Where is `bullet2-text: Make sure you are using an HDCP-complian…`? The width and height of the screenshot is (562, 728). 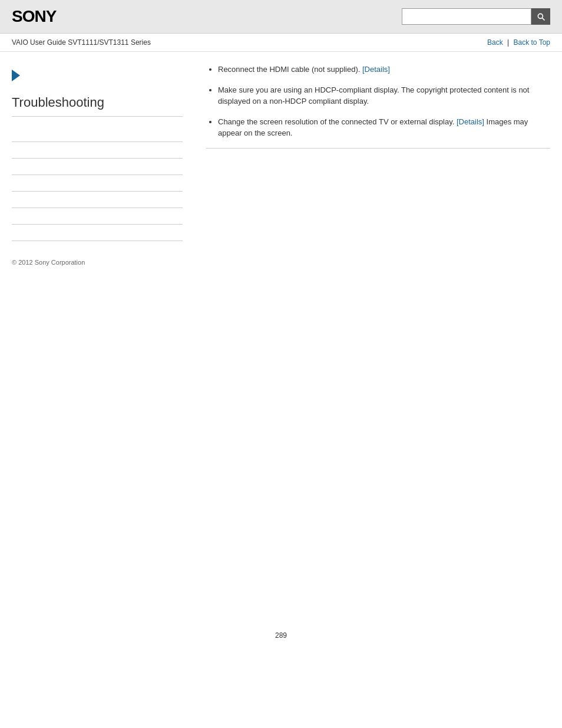
bullet2-text: Make sure you are using an HDCP-complian… is located at coordinates (373, 95).